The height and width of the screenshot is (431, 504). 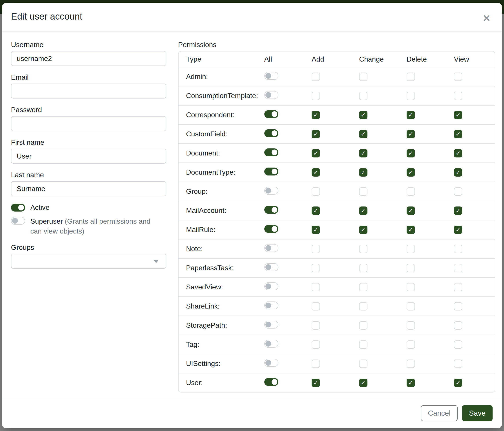 I want to click on close-button: ✕, so click(x=486, y=18).